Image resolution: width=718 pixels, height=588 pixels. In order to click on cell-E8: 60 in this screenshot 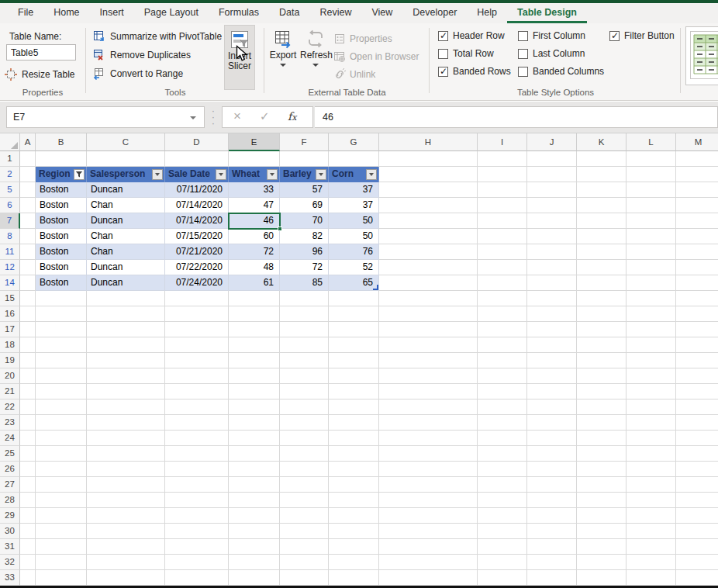, I will do `click(254, 237)`.